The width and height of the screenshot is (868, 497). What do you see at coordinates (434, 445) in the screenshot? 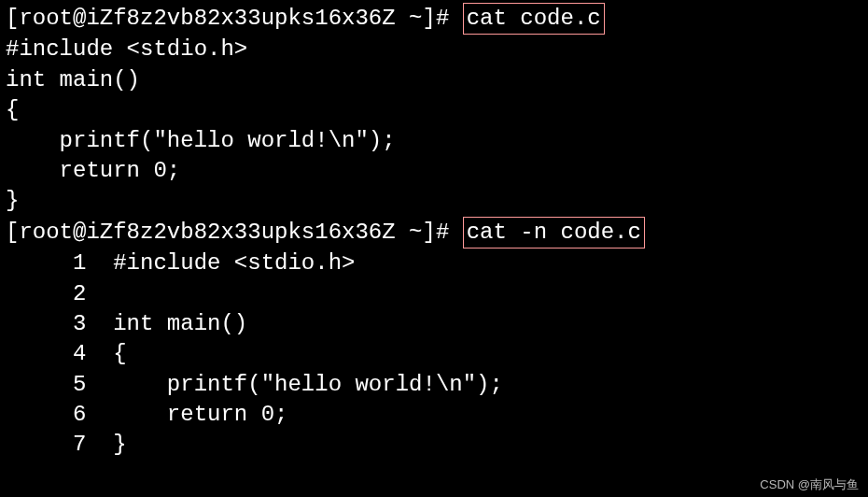
I see `numbered-output-line: 7 }` at bounding box center [434, 445].